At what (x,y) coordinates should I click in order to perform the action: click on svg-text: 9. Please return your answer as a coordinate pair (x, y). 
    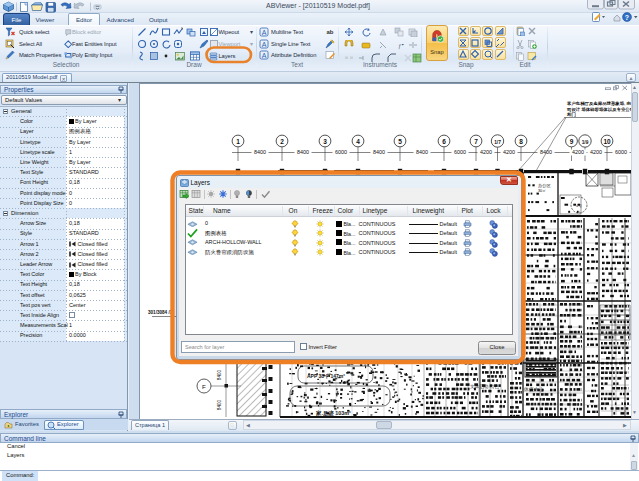
    Looking at the image, I should click on (572, 142).